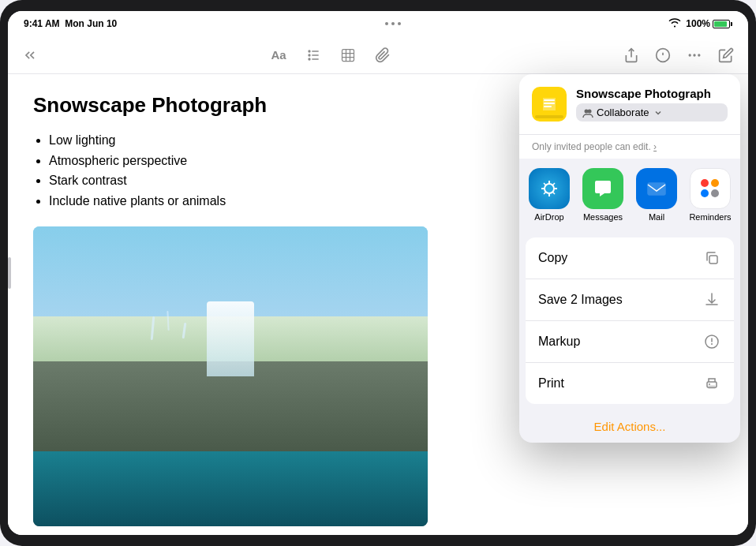 Image resolution: width=756 pixels, height=546 pixels. Describe the element at coordinates (378, 55) in the screenshot. I see `toolbar: Aa` at that location.